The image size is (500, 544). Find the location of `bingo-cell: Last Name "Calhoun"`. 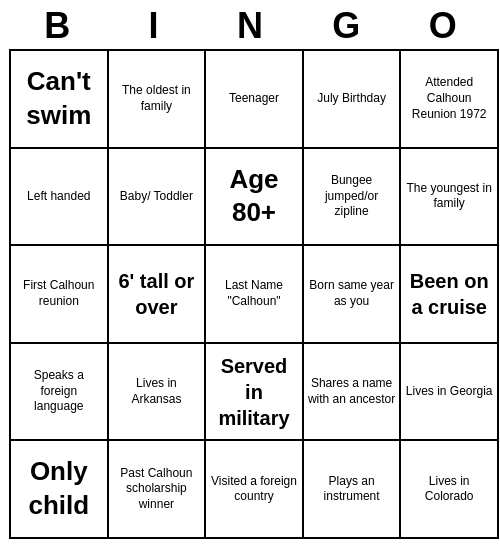

bingo-cell: Last Name "Calhoun" is located at coordinates (255, 295).